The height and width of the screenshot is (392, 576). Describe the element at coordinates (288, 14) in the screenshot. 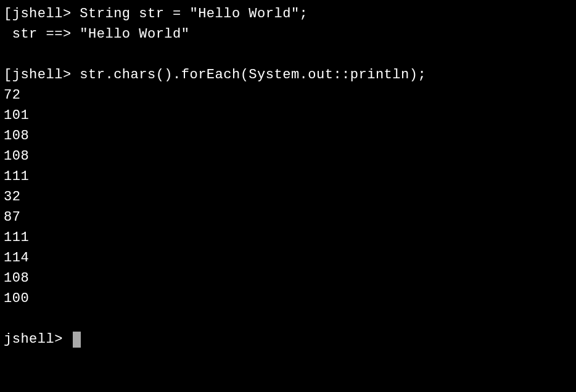

I see `prompt-line-1: [jshell> String str = "Hello World";` at that location.